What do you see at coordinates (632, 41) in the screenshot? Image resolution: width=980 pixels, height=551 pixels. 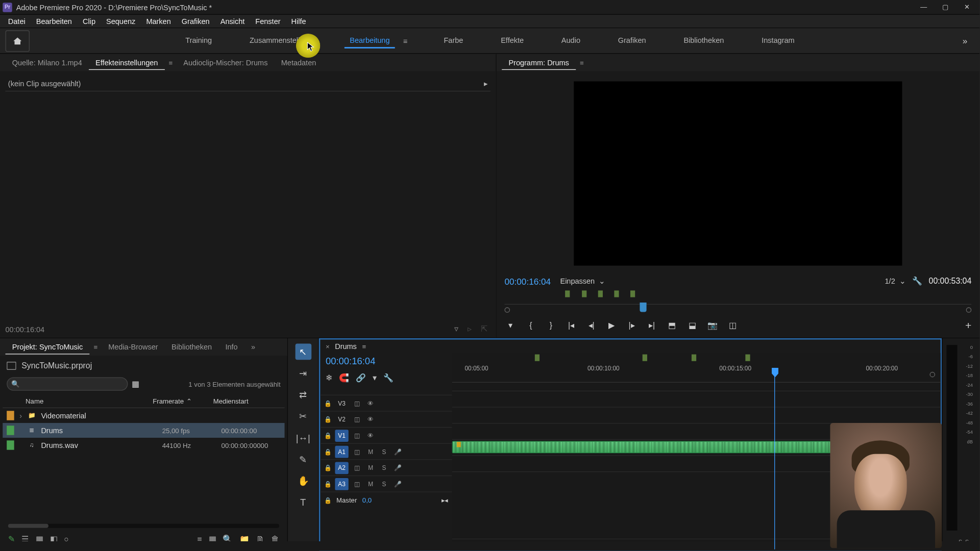 I see `workspace-grafiken: Grafiken` at bounding box center [632, 41].